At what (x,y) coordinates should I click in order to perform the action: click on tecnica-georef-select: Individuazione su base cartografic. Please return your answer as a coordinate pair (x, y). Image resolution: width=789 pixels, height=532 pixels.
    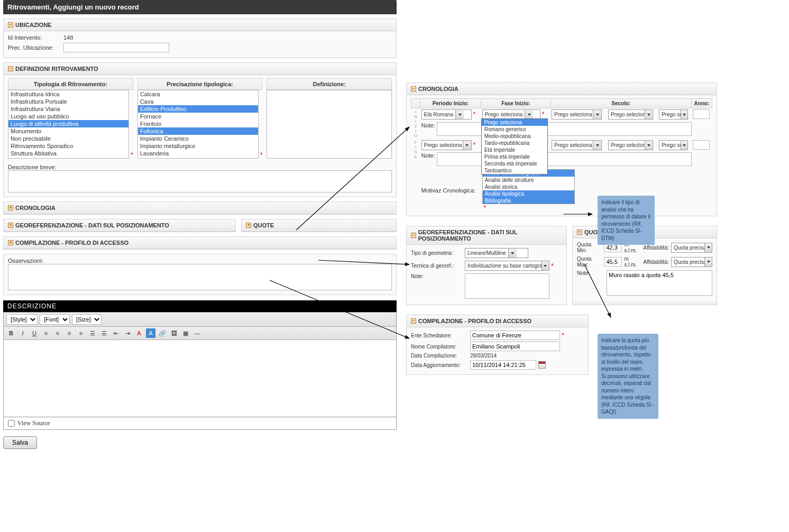
    Looking at the image, I should click on (507, 265).